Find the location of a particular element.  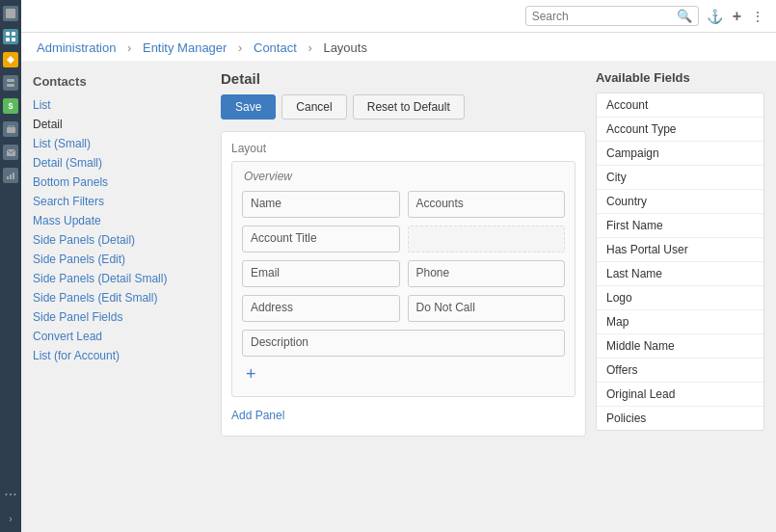

field-first-name: First Name is located at coordinates (681, 226).